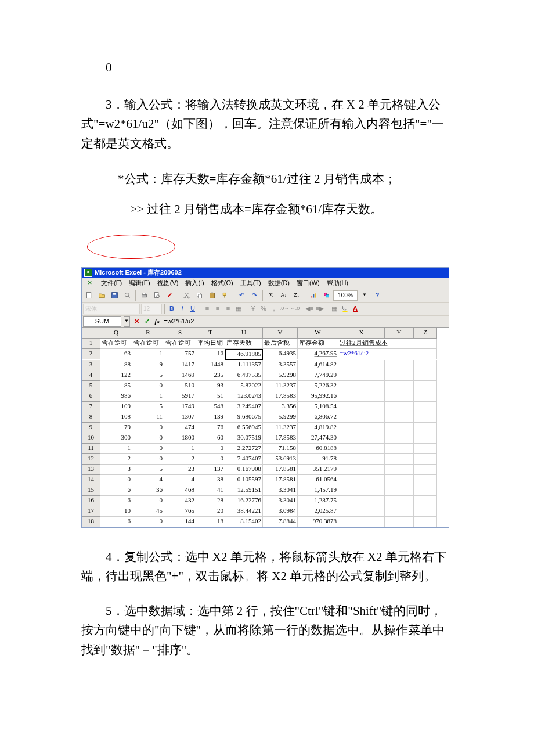 The height and width of the screenshot is (756, 534). Describe the element at coordinates (280, 459) in the screenshot. I see `cell-V12: 53.6913` at that location.